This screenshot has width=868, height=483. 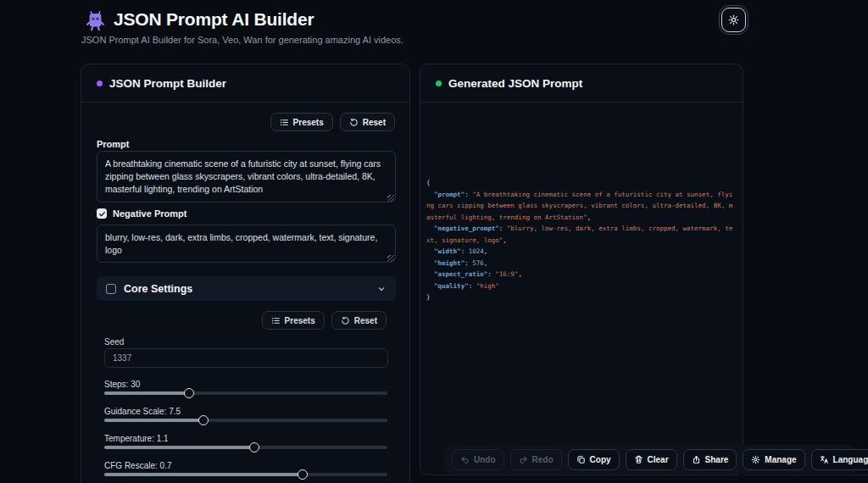 What do you see at coordinates (102, 214) in the screenshot?
I see `check-icon` at bounding box center [102, 214].